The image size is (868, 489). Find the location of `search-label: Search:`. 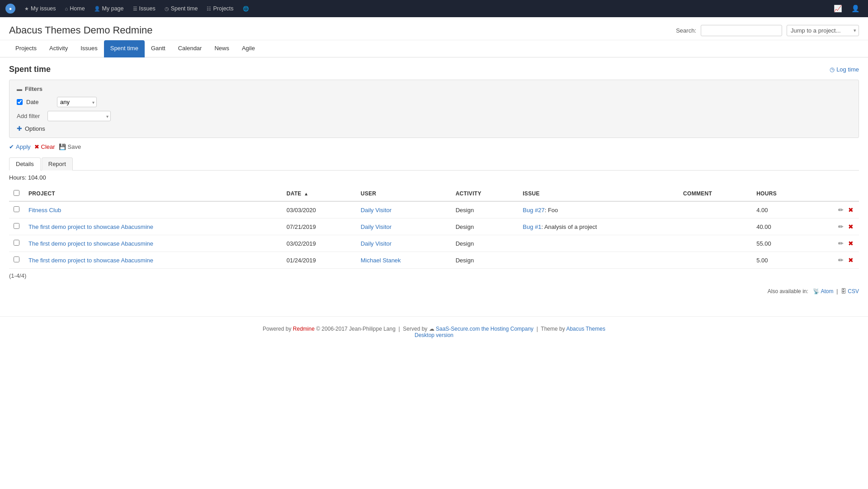

search-label: Search: is located at coordinates (686, 31).